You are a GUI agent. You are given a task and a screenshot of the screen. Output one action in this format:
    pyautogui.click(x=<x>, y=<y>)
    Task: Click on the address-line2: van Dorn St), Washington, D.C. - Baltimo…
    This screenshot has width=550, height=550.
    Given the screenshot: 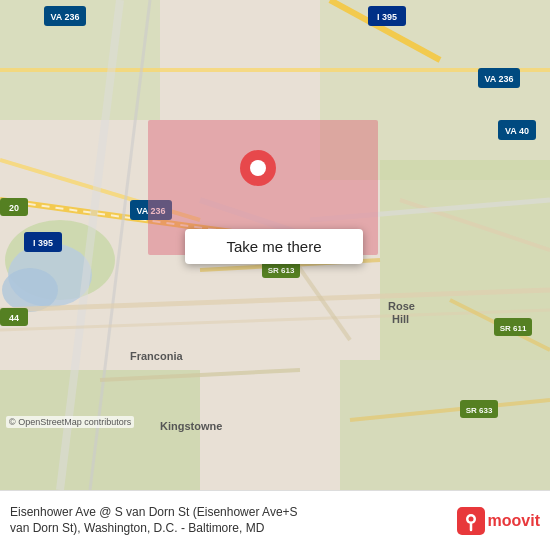 What is the action you would take?
    pyautogui.click(x=137, y=528)
    